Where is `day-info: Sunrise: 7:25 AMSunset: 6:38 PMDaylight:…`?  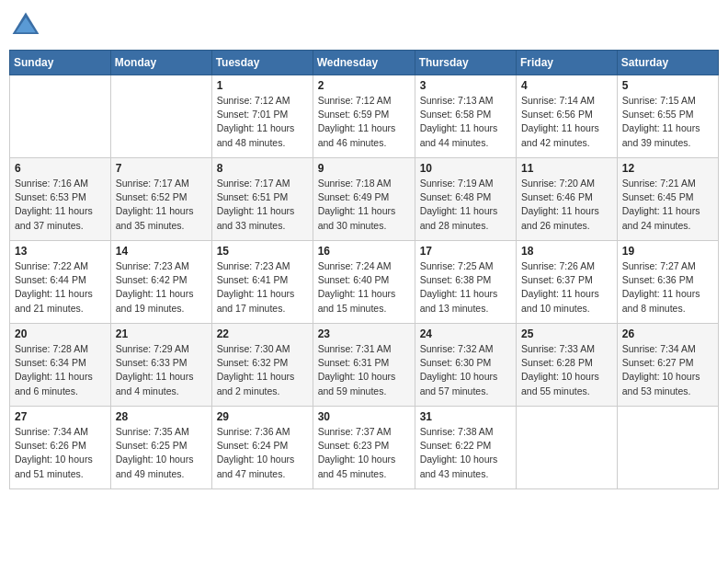
day-info: Sunrise: 7:25 AMSunset: 6:38 PMDaylight:… is located at coordinates (465, 287).